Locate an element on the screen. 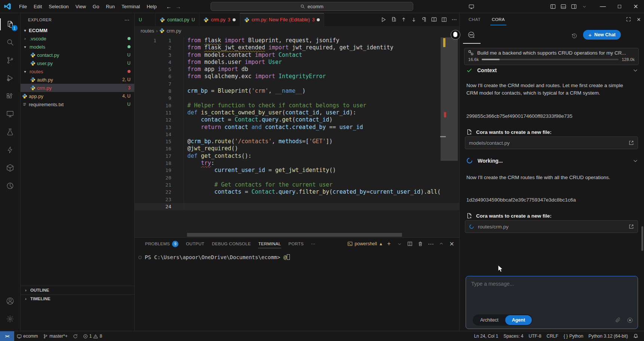  chat-view-icon is located at coordinates (471, 35).